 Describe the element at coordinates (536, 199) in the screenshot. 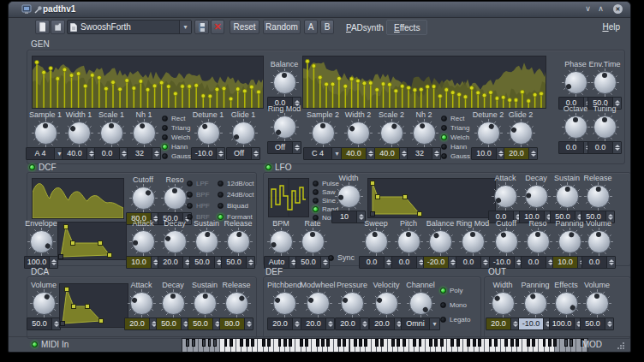

I see `knob-lfo-decay: Decay10.0` at that location.